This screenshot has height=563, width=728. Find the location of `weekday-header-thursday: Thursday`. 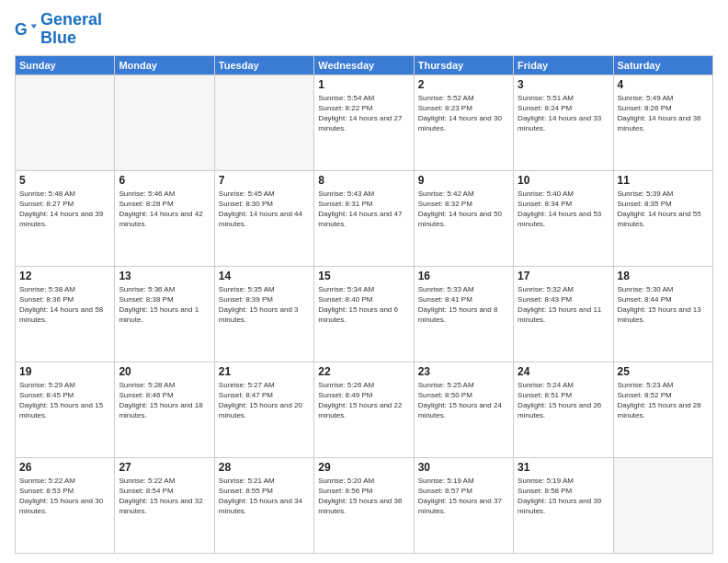

weekday-header-thursday: Thursday is located at coordinates (463, 64).